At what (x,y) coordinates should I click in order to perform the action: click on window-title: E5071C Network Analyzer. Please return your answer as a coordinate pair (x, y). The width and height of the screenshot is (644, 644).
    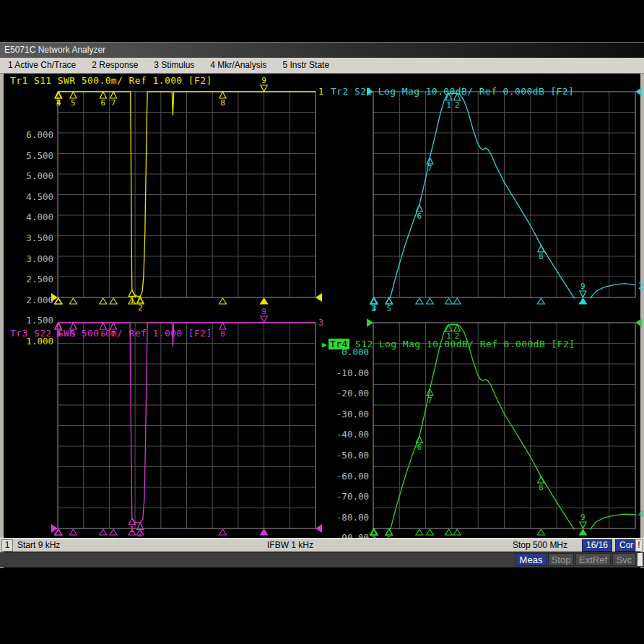
    Looking at the image, I should click on (55, 50).